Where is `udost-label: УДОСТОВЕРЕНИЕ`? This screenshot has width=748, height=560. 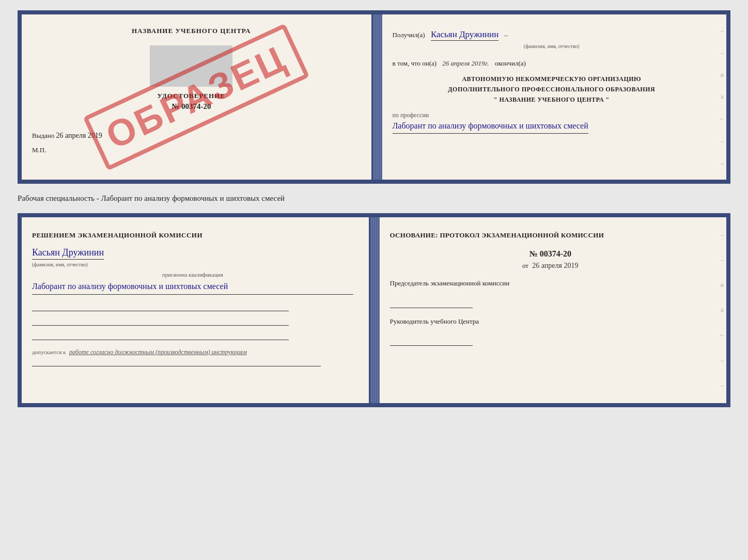 udost-label: УДОСТОВЕРЕНИЕ is located at coordinates (191, 96).